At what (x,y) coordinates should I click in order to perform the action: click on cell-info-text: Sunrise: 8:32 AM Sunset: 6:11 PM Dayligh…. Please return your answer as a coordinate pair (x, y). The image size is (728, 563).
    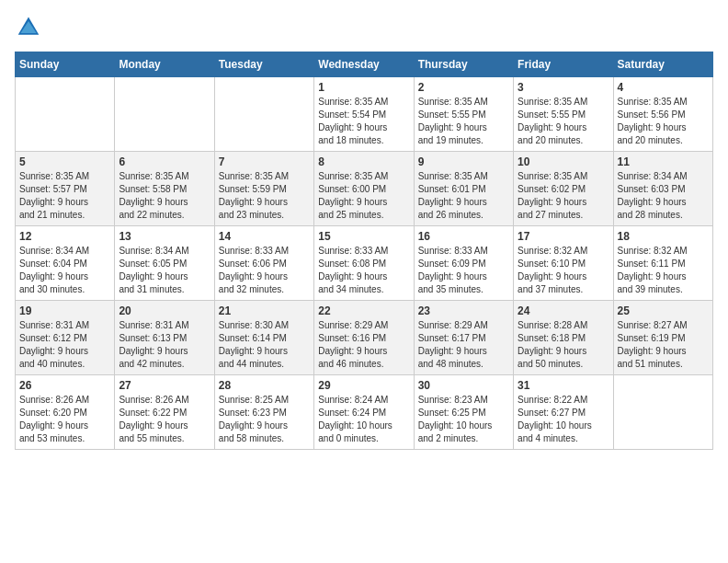
    Looking at the image, I should click on (664, 270).